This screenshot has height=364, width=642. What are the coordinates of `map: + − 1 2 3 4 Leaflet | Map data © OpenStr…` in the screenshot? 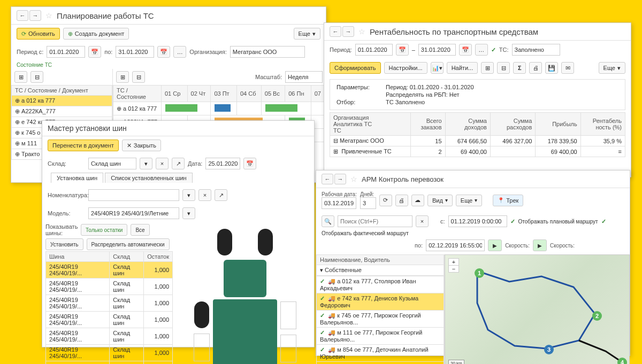 It's located at (537, 309).